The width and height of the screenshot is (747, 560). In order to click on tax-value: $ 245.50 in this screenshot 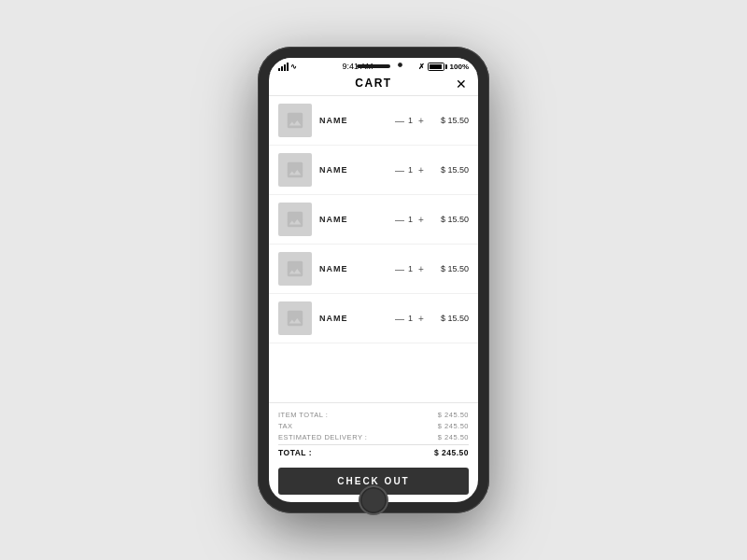, I will do `click(454, 426)`.